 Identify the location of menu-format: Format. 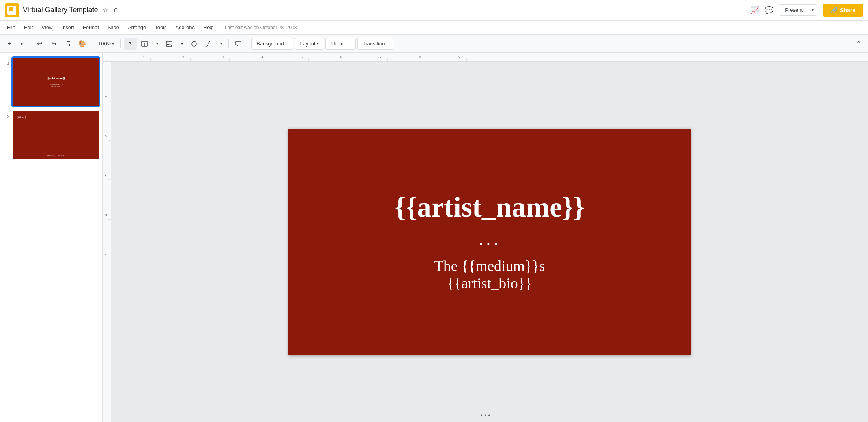
(91, 28).